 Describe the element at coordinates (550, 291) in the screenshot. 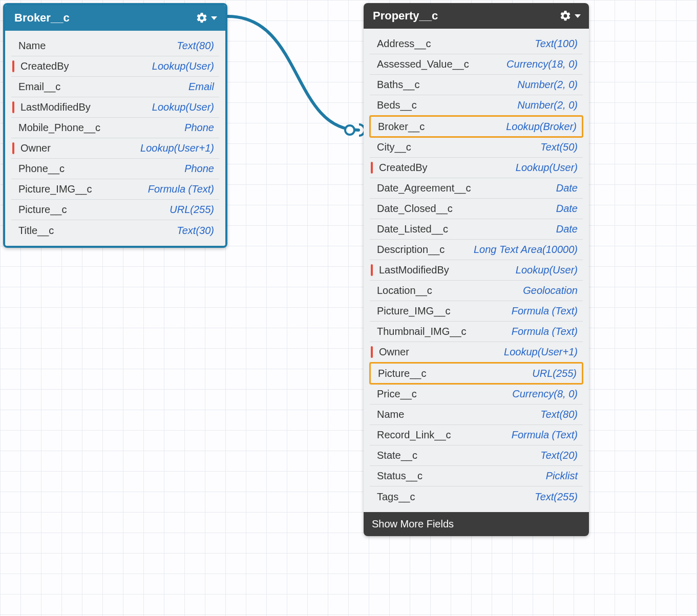

I see `field-type: Geolocation` at that location.